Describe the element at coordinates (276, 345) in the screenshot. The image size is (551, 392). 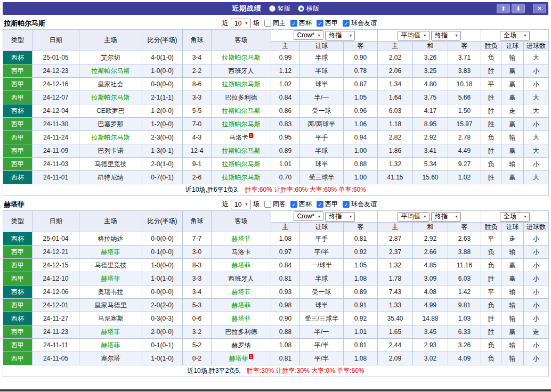
I see `match-row: 西甲24-11-11赫塔菲0-1(0-1)5-2赫罗纳1.08平/半0.812.…` at that location.